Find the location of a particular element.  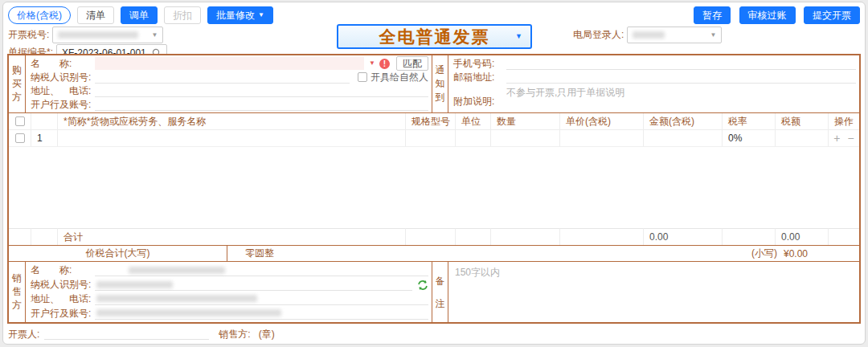

batch-edit-label: 批量修改 is located at coordinates (235, 15).